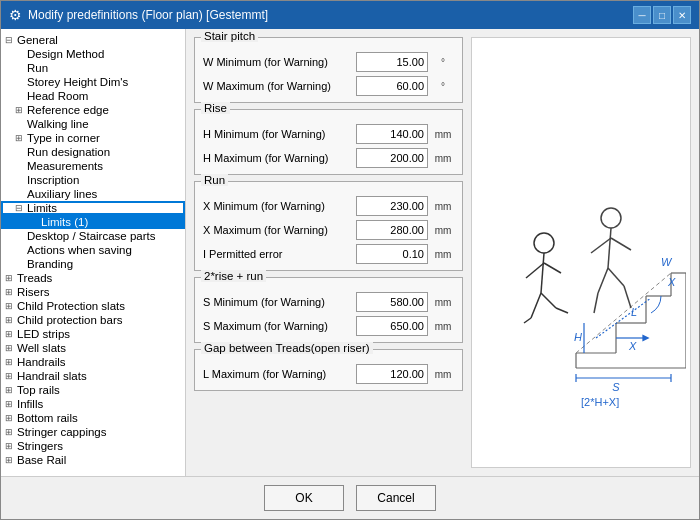  I want to click on tree-item-led-strips: ⊞LED strips, so click(93, 334).